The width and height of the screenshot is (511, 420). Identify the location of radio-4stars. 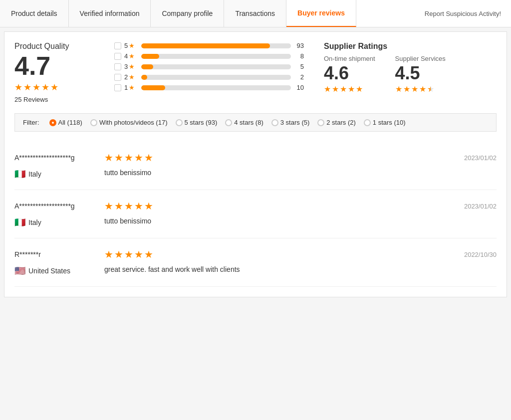
(229, 123).